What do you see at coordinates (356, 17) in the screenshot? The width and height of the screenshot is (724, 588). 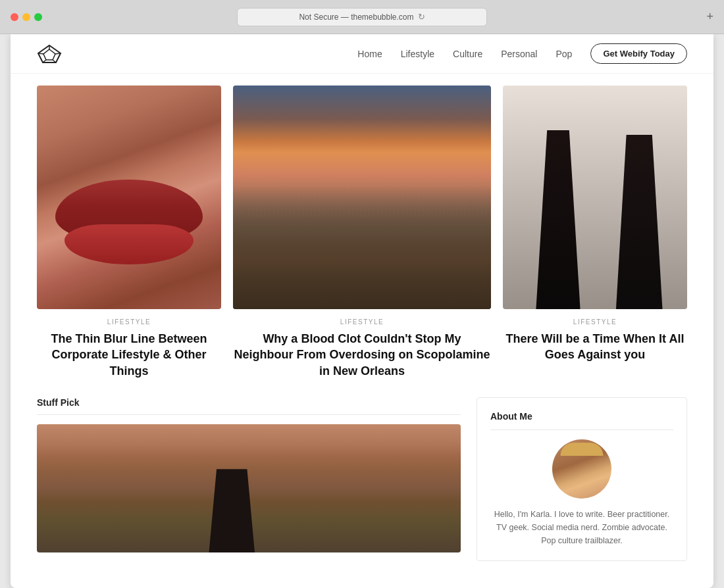 I see `address-text: Not Secure — themebubble.com` at bounding box center [356, 17].